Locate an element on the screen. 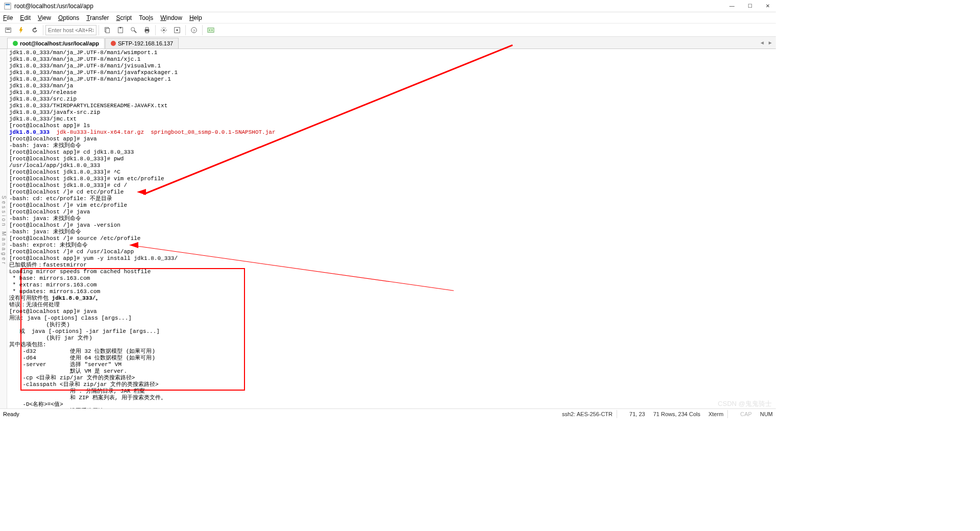  host-input is located at coordinates (71, 30).